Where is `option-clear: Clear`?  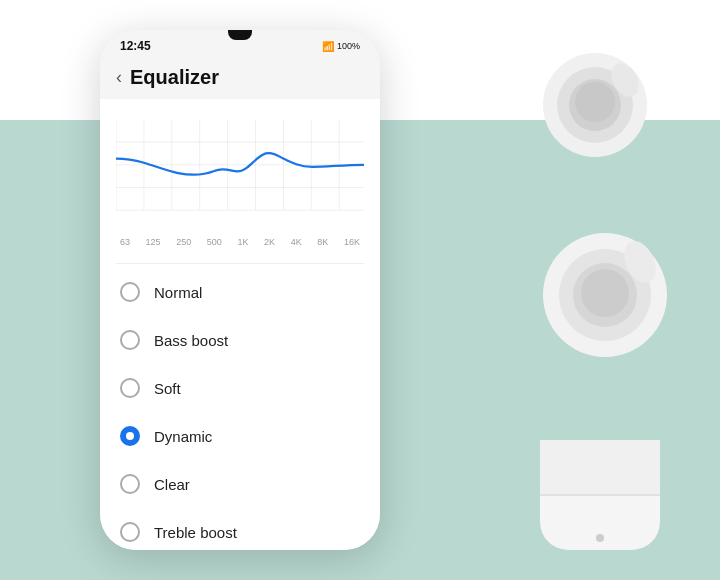 option-clear: Clear is located at coordinates (240, 484).